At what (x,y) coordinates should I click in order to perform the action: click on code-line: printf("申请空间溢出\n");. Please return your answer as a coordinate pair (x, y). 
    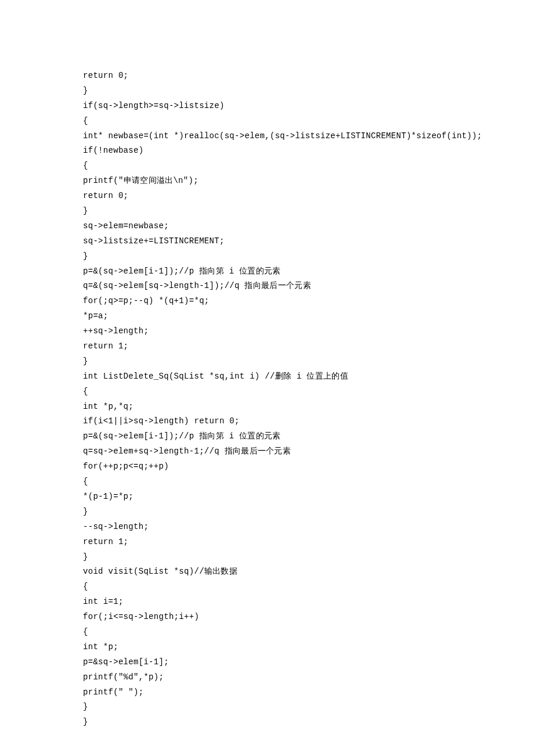
    Looking at the image, I should click on (309, 181).